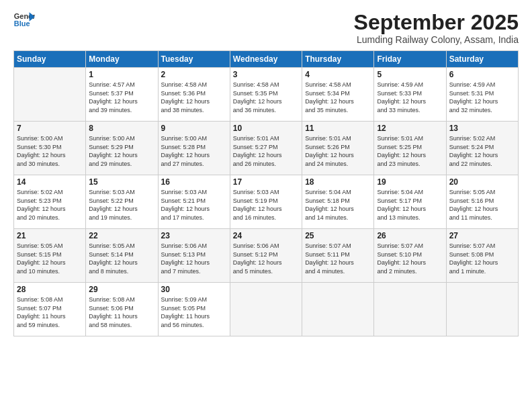  I want to click on calendar-cell: 18Sunrise: 5:04 AM Sunset: 5:18 PM Dayli…, so click(339, 202).